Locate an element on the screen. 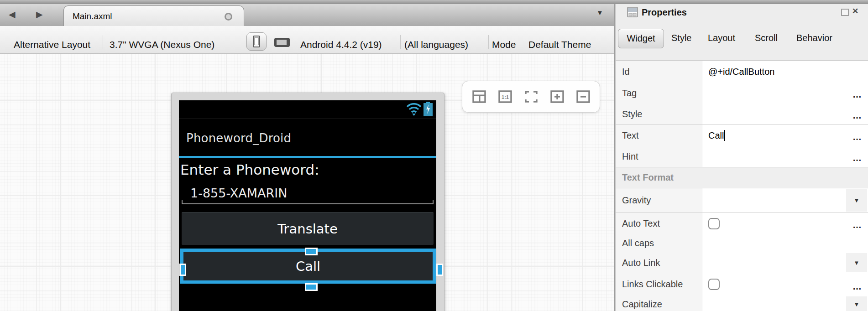 The image size is (868, 311). property-row-hint: Hint … is located at coordinates (742, 157).